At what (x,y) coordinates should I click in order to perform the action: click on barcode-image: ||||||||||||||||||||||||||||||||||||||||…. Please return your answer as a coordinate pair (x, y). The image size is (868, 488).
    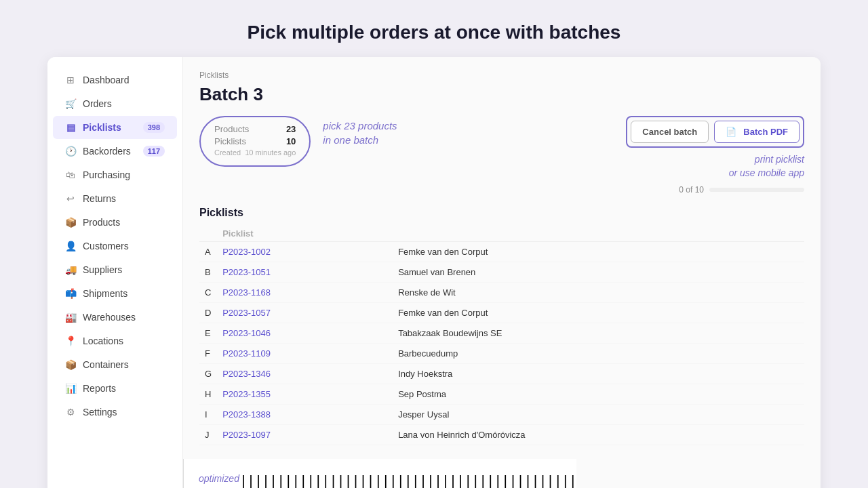
    Looking at the image, I should click on (408, 480).